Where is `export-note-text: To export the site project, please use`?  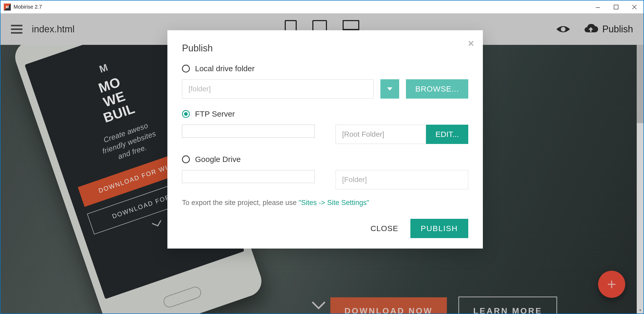 export-note-text: To export the site project, please use is located at coordinates (240, 203).